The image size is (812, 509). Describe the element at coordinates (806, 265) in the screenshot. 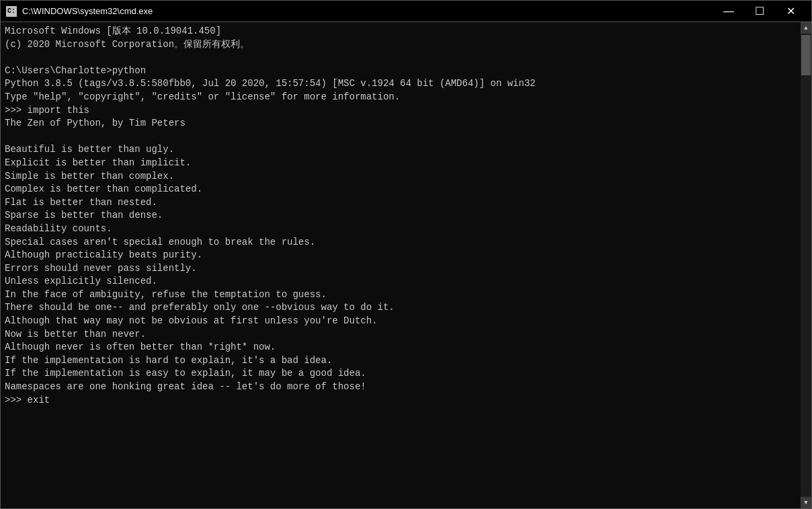

I see `scrollbar-track` at that location.